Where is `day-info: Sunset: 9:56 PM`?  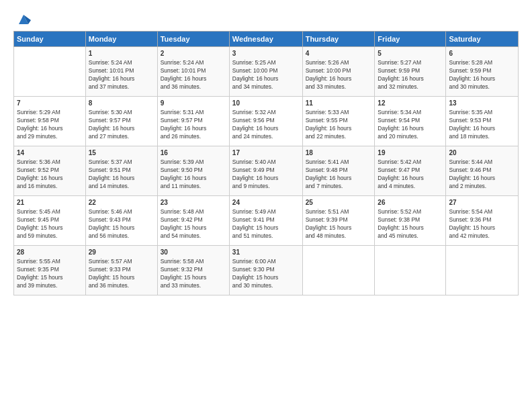
day-info: Sunset: 9:56 PM is located at coordinates (266, 121).